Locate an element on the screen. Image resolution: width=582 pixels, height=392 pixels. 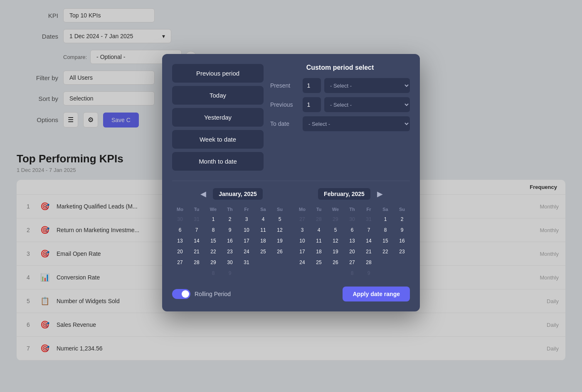
previous-number-input is located at coordinates (312, 105).